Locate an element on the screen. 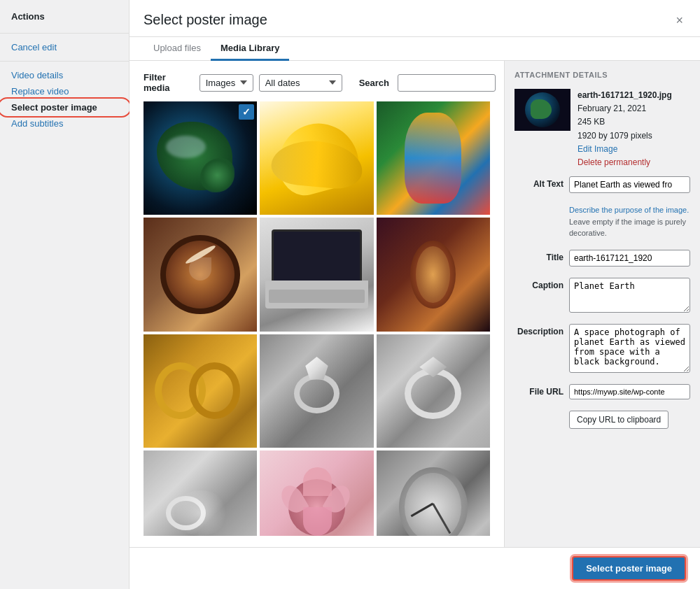  attachment-filesize: 245 KB is located at coordinates (624, 122).